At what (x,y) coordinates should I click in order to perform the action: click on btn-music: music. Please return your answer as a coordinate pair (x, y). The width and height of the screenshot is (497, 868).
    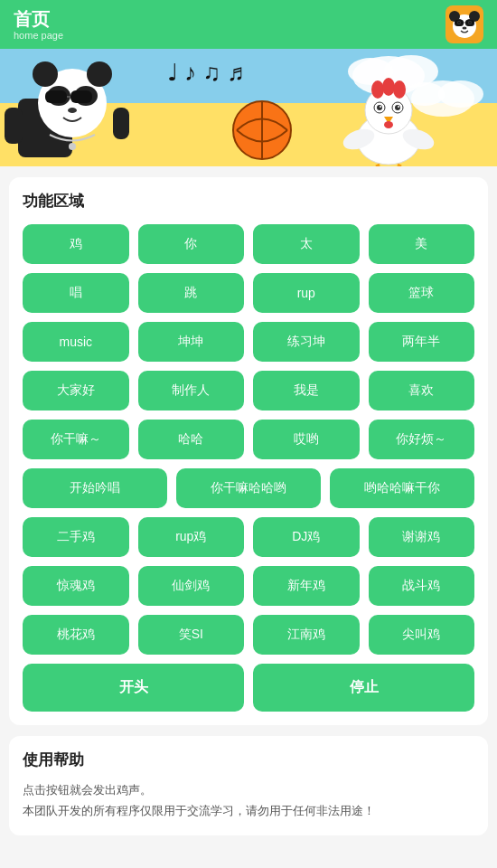
    Looking at the image, I should click on (76, 342).